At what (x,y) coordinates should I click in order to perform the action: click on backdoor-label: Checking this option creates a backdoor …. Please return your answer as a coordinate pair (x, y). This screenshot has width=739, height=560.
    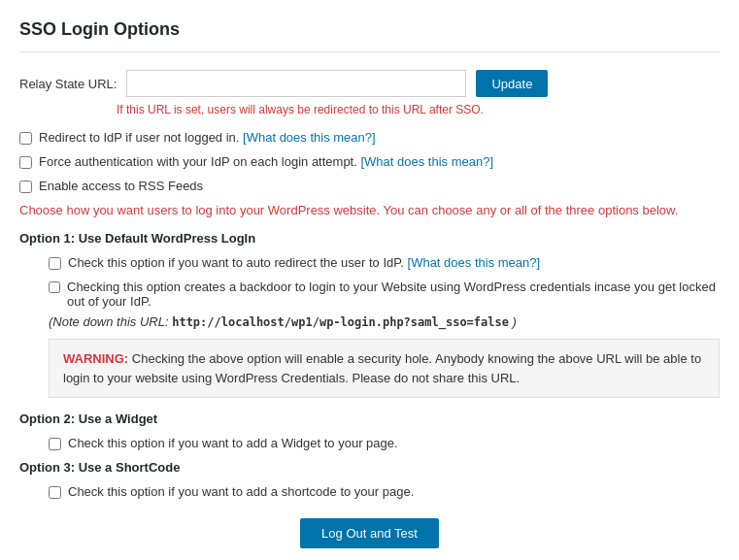
    Looking at the image, I should click on (393, 294).